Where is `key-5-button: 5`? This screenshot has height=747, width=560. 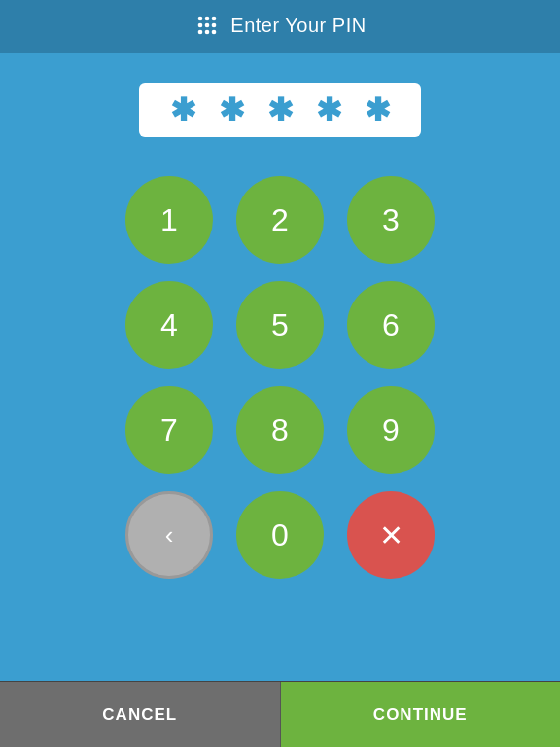 key-5-button: 5 is located at coordinates (280, 325).